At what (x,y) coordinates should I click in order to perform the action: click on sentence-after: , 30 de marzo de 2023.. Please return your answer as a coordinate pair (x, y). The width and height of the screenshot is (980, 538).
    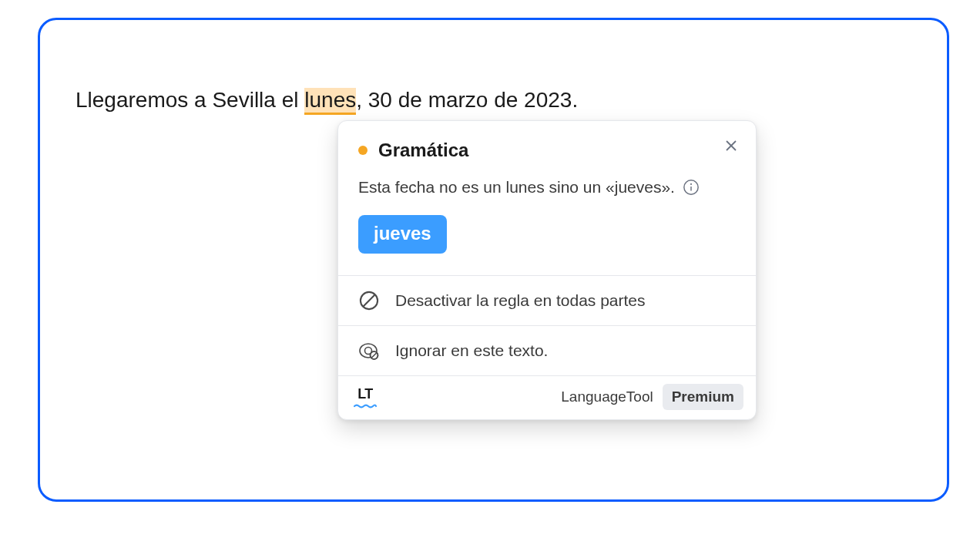
    Looking at the image, I should click on (467, 100).